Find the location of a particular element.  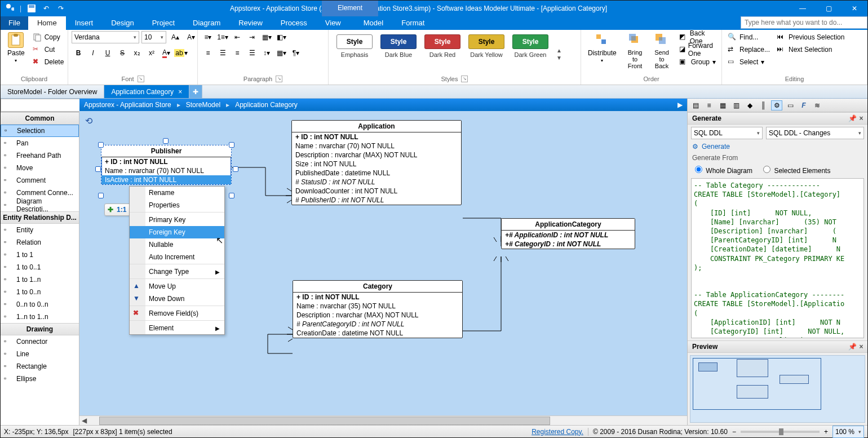

sideicon-generate: ⚙ is located at coordinates (777, 105).